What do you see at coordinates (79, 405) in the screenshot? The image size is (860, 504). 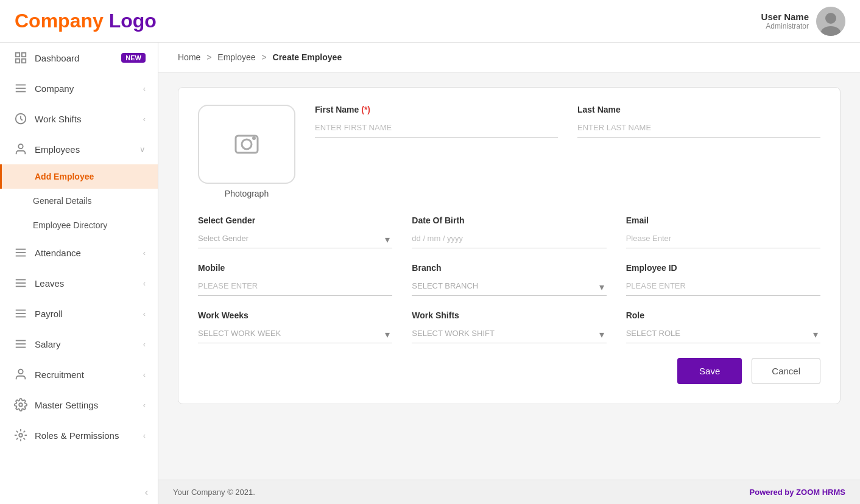 I see `sidebar-item-master-settings: Master Settings ‹` at bounding box center [79, 405].